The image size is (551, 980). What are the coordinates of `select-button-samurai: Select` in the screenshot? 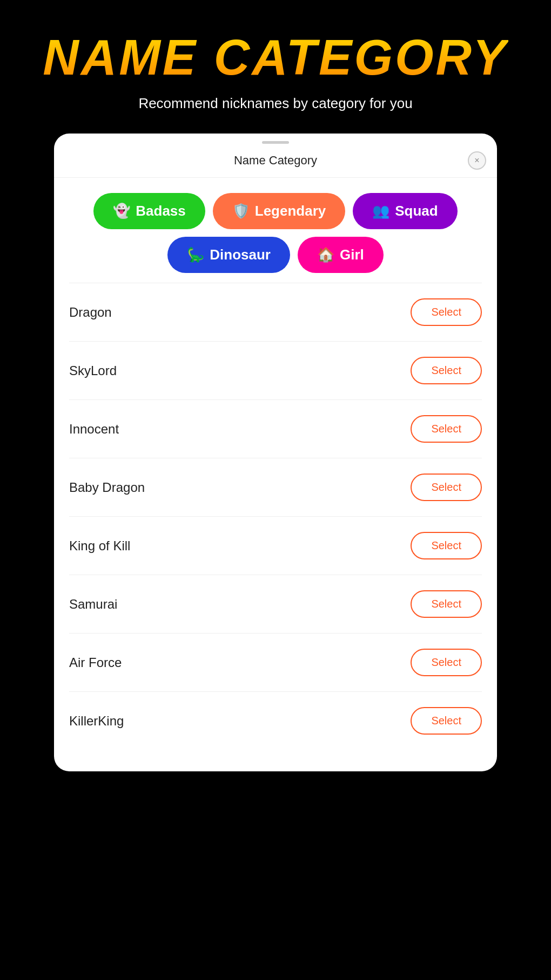 It's located at (446, 604).